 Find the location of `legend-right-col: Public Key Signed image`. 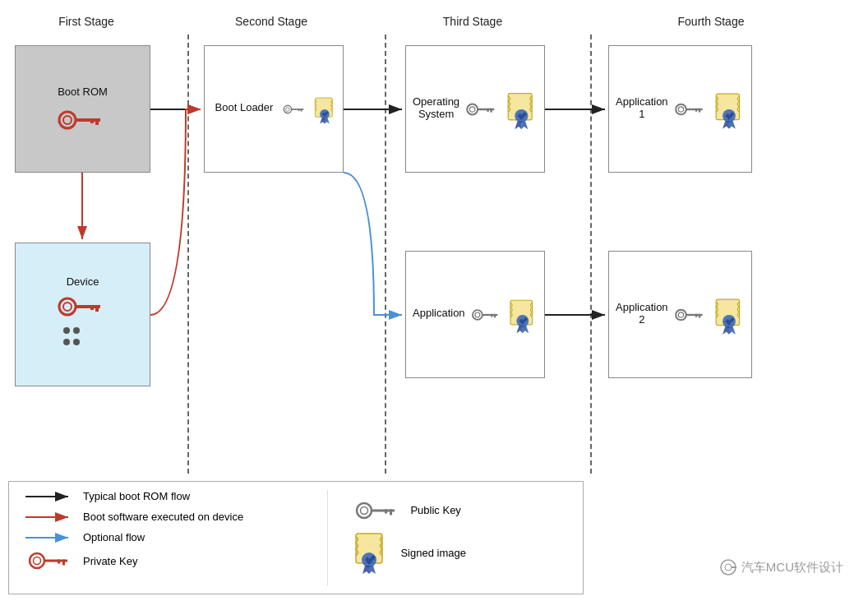

legend-right-col: Public Key Signed image is located at coordinates (459, 538).